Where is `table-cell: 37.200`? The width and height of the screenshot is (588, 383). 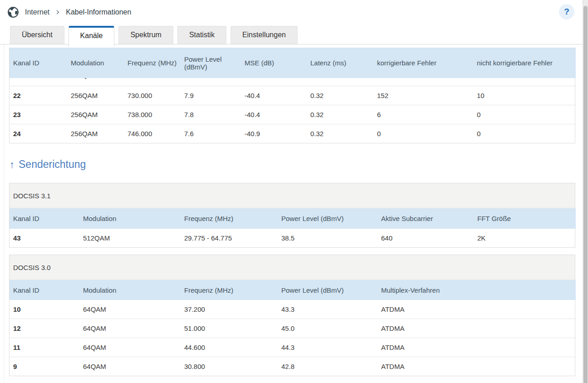 table-cell: 37.200 is located at coordinates (229, 309).